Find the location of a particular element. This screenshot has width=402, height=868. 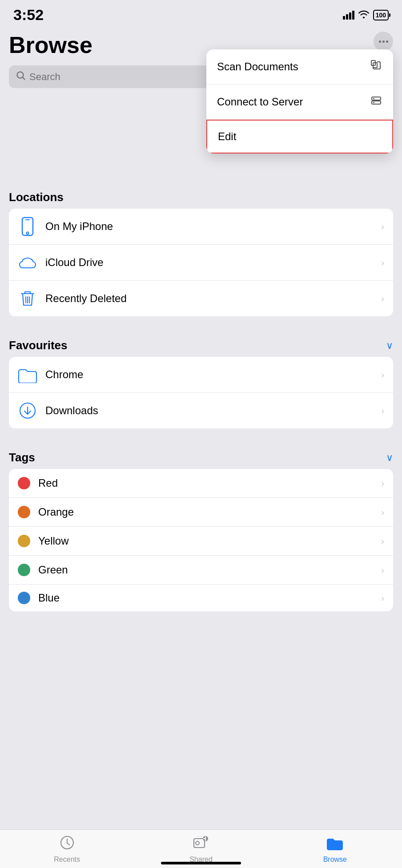

orange-tag-label: Orange is located at coordinates (210, 512).